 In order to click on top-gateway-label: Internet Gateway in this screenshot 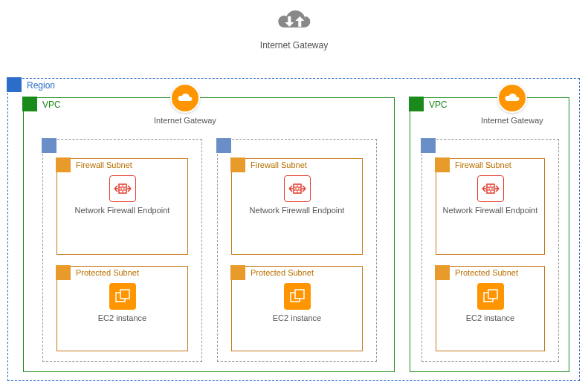, I will do `click(294, 45)`.